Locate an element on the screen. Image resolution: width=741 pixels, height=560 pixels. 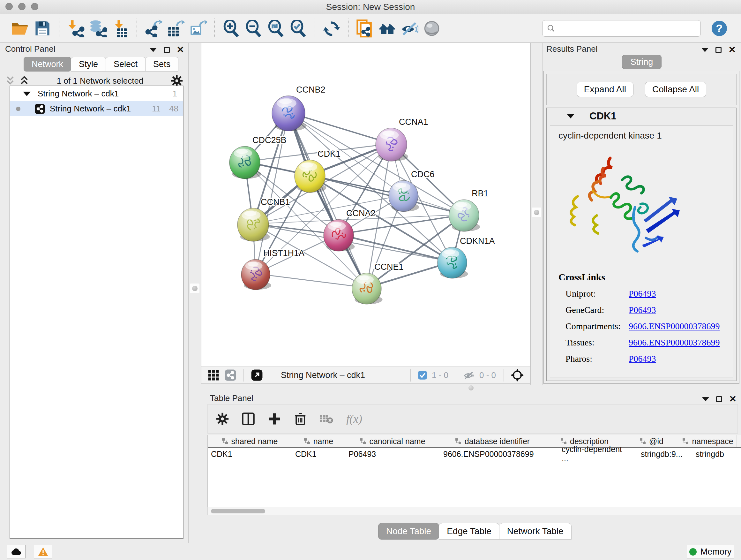
zoom-in-icon is located at coordinates (231, 28).